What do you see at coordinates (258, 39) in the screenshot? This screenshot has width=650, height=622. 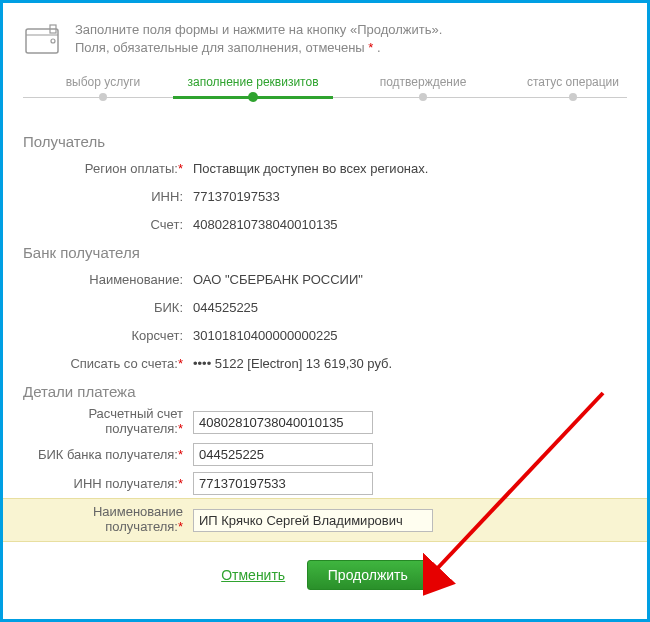 I see `header-instructions: Заполните поля формы и нажмите на кнопку…` at bounding box center [258, 39].